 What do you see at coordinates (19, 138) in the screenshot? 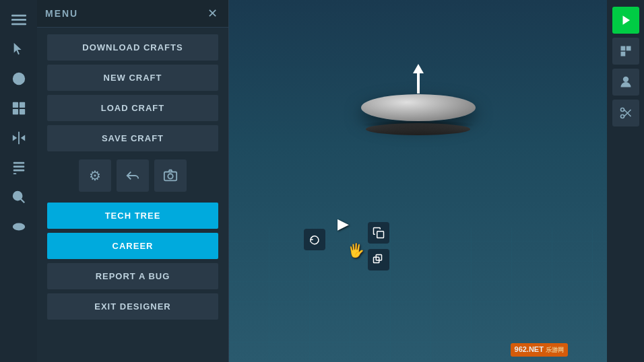
I see `symmetry-icon` at bounding box center [19, 138].